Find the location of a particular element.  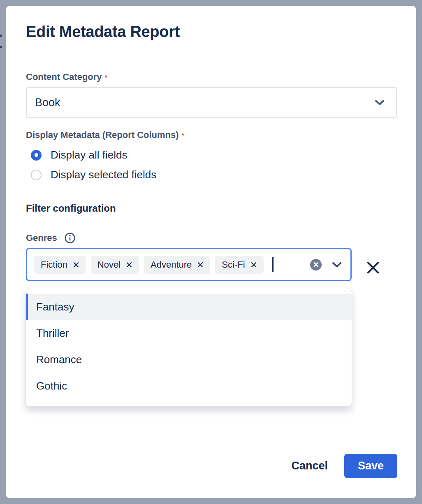

multiselect-controls is located at coordinates (326, 265).